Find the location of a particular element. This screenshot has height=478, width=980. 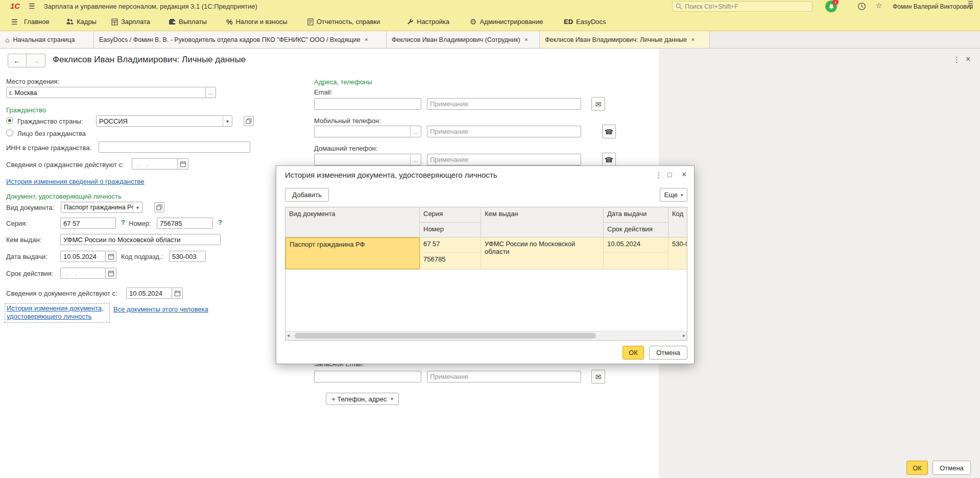

citizenship-country-combo: РОССИЯ ▾ is located at coordinates (164, 121).